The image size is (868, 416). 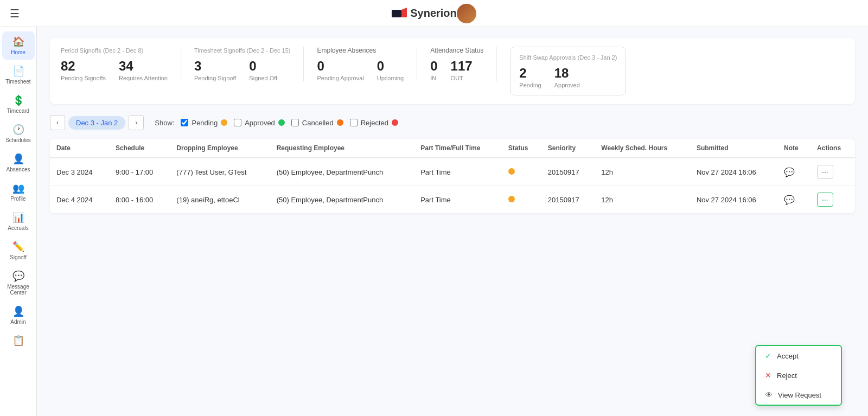 I want to click on reject-label: Reject, so click(x=787, y=375).